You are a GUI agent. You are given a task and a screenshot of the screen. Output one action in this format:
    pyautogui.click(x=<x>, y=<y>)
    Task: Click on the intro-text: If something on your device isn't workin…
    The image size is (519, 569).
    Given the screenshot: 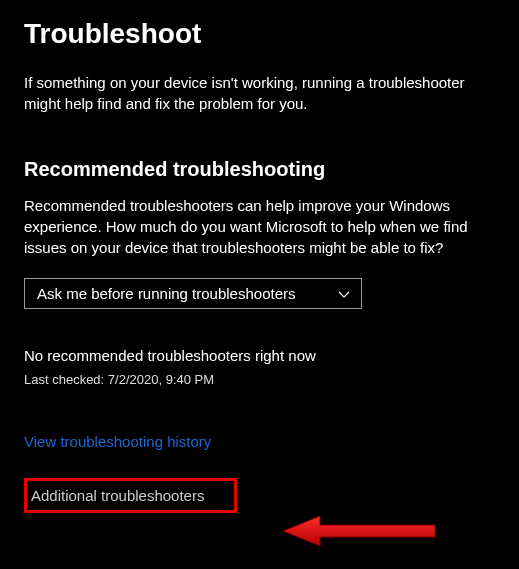 What is the action you would take?
    pyautogui.click(x=260, y=93)
    